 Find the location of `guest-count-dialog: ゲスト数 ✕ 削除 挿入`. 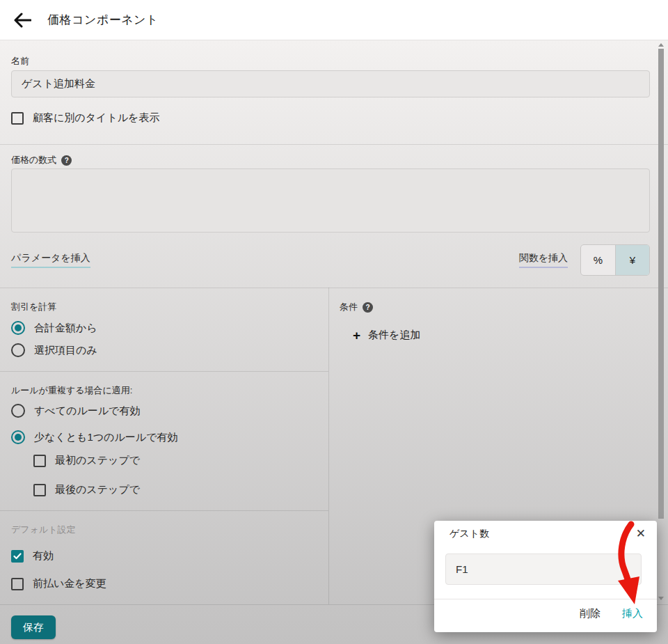

guest-count-dialog: ゲスト数 ✕ 削除 挿入 is located at coordinates (546, 576).